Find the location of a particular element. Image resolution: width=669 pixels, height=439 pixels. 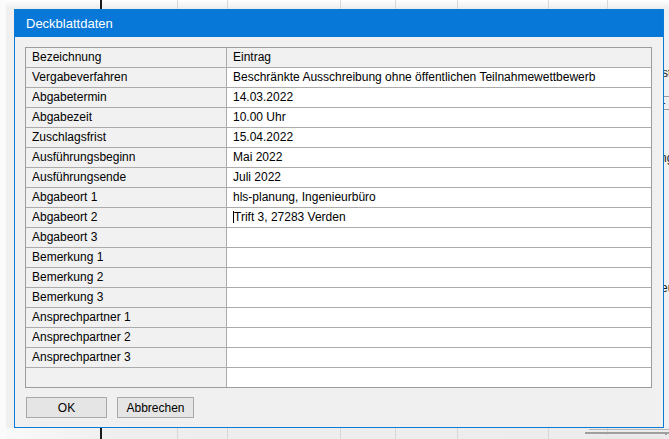

background-left-edge is located at coordinates (3, 220).